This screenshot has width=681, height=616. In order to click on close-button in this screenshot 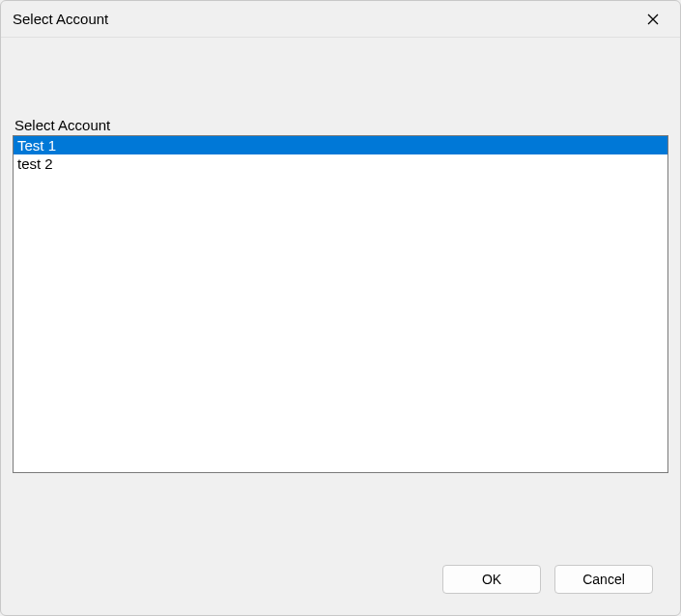, I will do `click(653, 19)`.